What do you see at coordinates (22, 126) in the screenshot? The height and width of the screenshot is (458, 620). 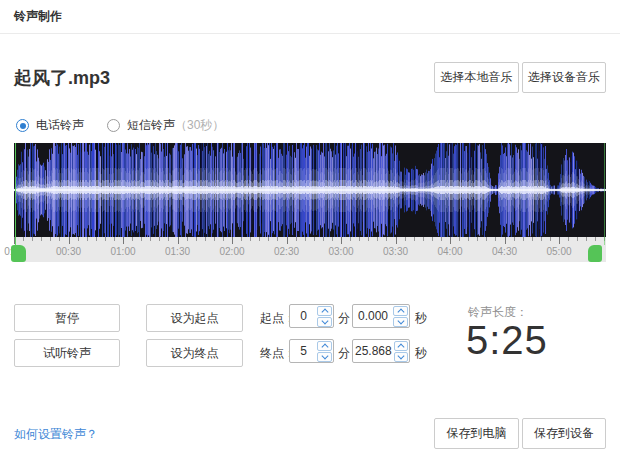 I see `radio-selected-icon` at bounding box center [22, 126].